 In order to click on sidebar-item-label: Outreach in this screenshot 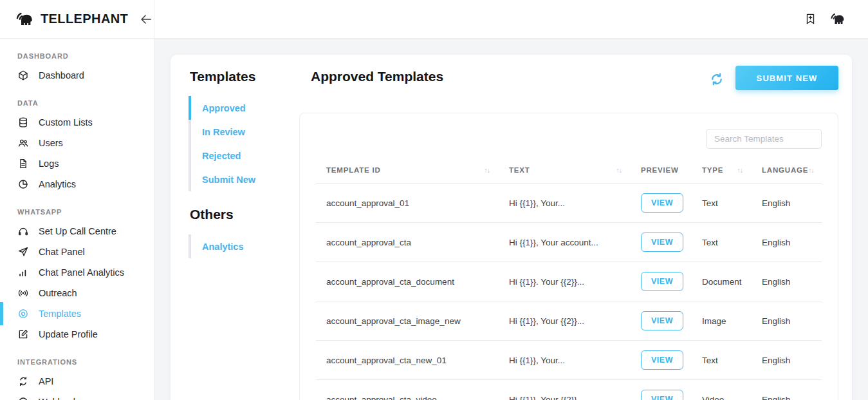, I will do `click(58, 293)`.